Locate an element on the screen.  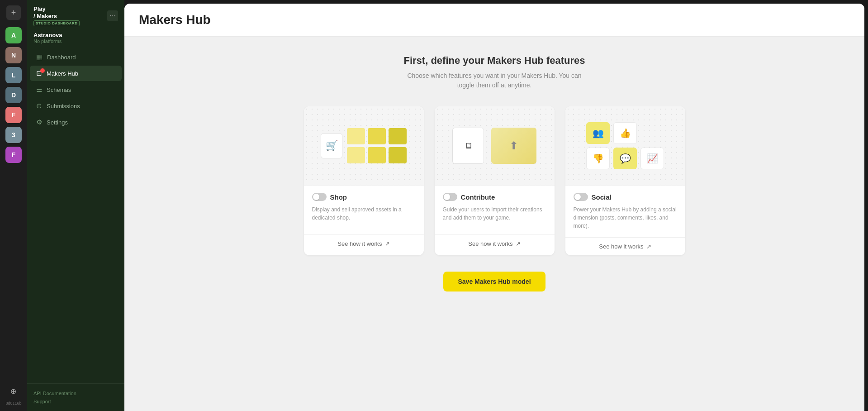
social-title: Social is located at coordinates (602, 197).